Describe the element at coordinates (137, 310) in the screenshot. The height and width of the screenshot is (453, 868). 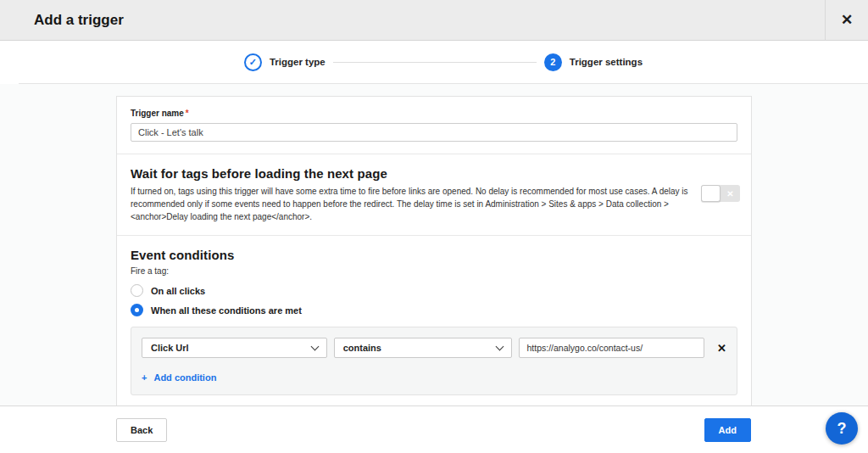
I see `radio-selected-icon` at that location.